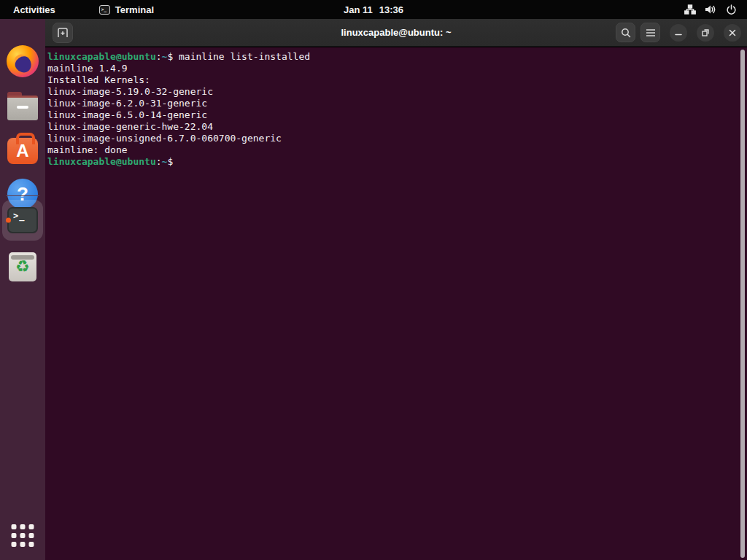 This screenshot has height=560, width=747. Describe the element at coordinates (23, 289) in the screenshot. I see `dock: A ? >_ ♻` at that location.